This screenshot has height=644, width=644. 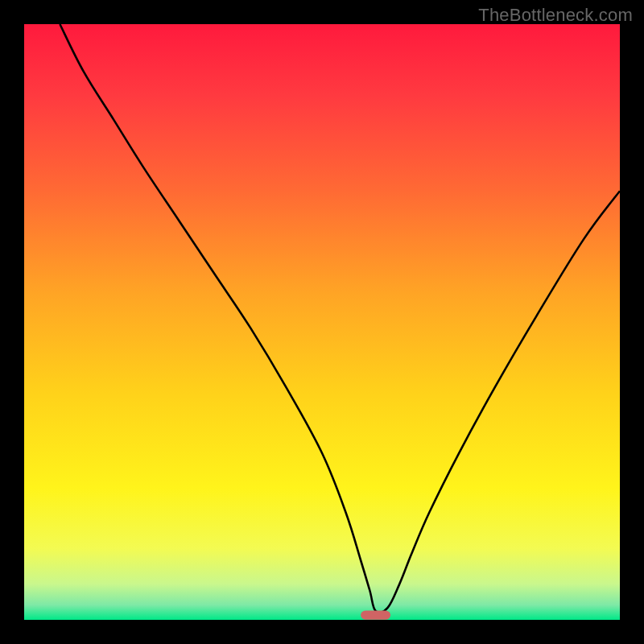 What do you see at coordinates (375, 615) in the screenshot?
I see `bottleneck-marker` at bounding box center [375, 615].